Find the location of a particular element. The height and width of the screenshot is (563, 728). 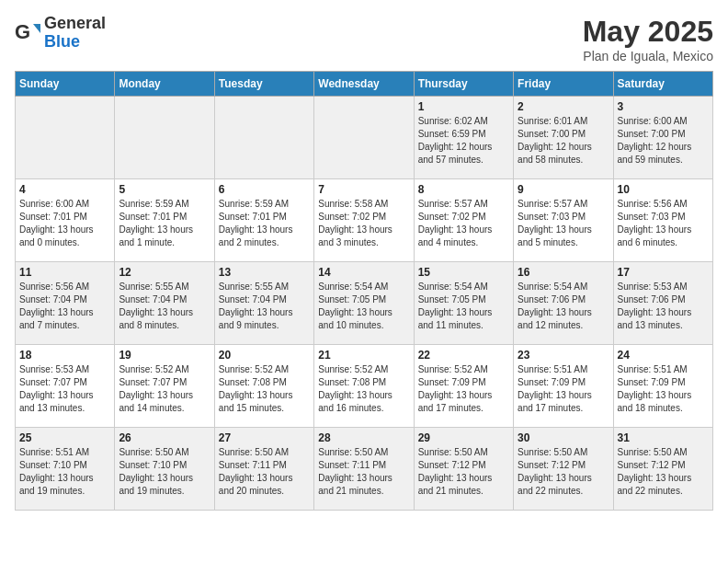

title-block: May 2025 Plan de Iguala, Mexico is located at coordinates (648, 39).